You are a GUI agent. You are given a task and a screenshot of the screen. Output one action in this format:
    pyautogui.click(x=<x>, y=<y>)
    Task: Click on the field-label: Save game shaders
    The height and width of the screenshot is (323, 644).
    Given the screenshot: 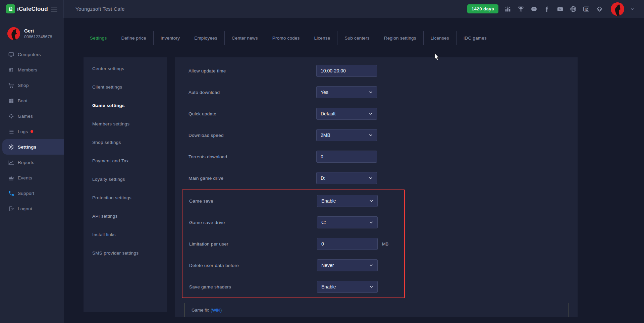 What is the action you would take?
    pyautogui.click(x=253, y=287)
    